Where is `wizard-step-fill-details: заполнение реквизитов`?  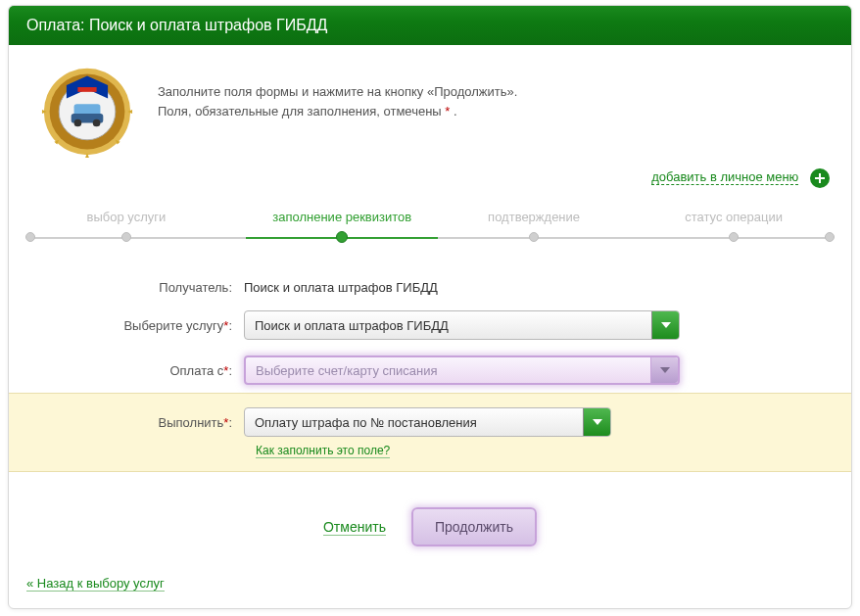
wizard-step-fill-details: заполнение реквизитов is located at coordinates (342, 217).